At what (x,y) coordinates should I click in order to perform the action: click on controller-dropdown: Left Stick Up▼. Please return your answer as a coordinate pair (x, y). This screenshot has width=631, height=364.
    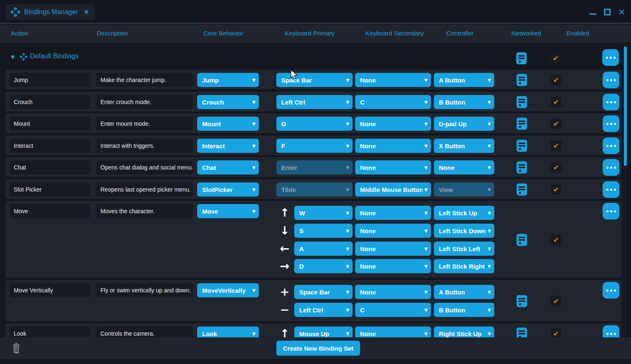
    Looking at the image, I should click on (464, 213).